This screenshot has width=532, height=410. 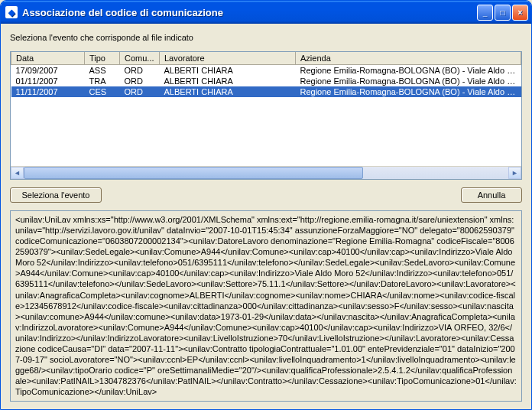 I want to click on cell-tipo: CES, so click(x=102, y=92).